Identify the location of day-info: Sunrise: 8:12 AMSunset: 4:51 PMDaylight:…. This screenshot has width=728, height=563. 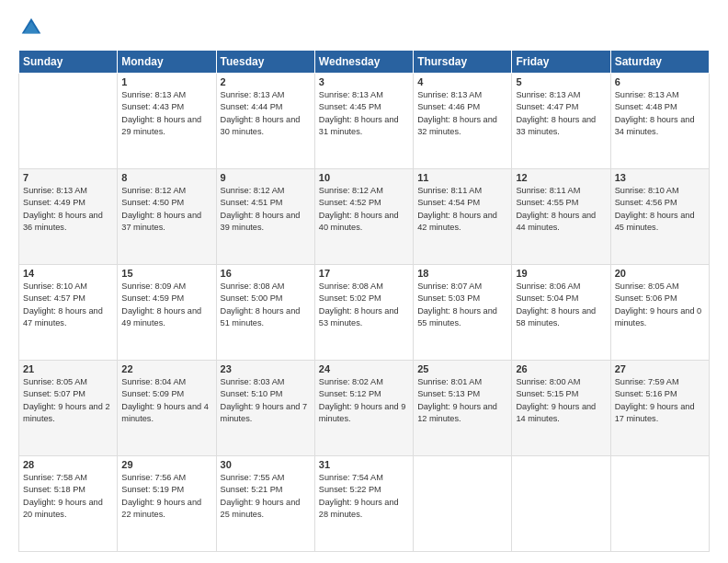
(266, 210).